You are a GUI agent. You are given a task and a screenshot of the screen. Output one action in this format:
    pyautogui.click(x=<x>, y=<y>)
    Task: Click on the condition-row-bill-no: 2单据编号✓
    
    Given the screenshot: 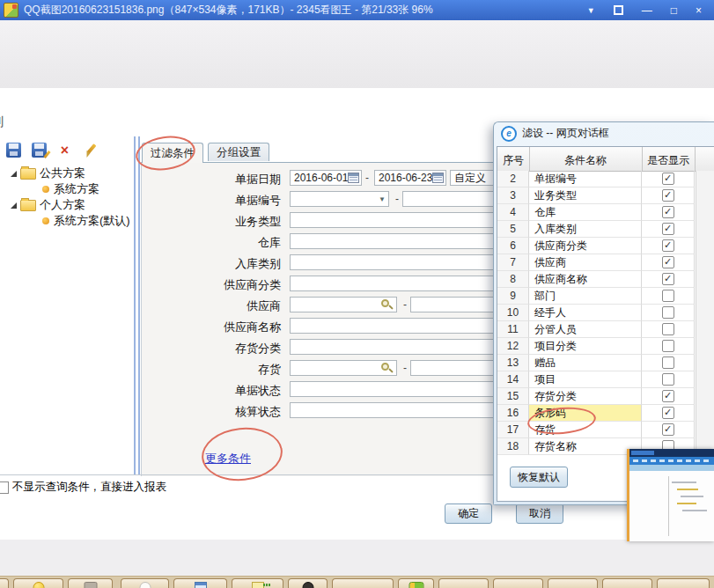 What is the action you would take?
    pyautogui.click(x=597, y=180)
    